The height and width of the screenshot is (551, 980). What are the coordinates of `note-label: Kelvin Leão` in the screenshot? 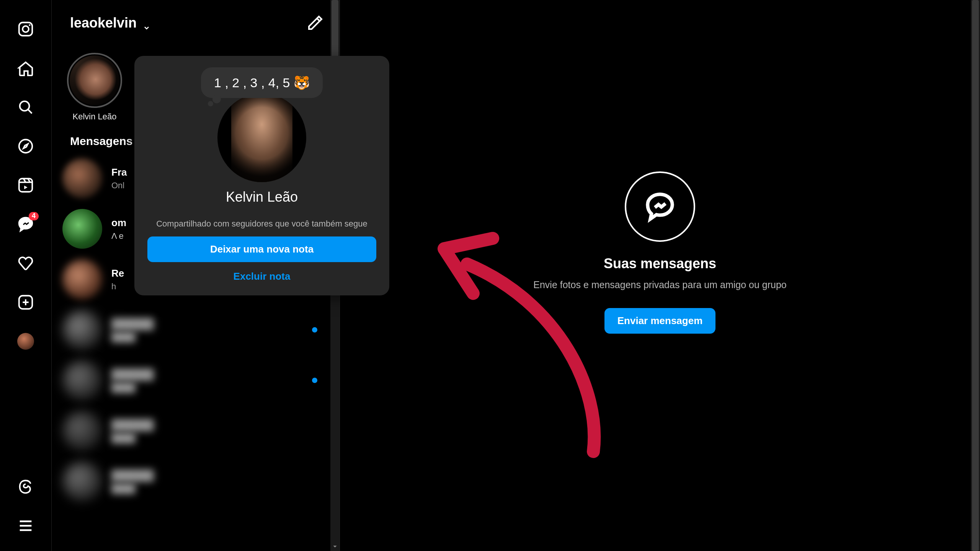 It's located at (95, 117).